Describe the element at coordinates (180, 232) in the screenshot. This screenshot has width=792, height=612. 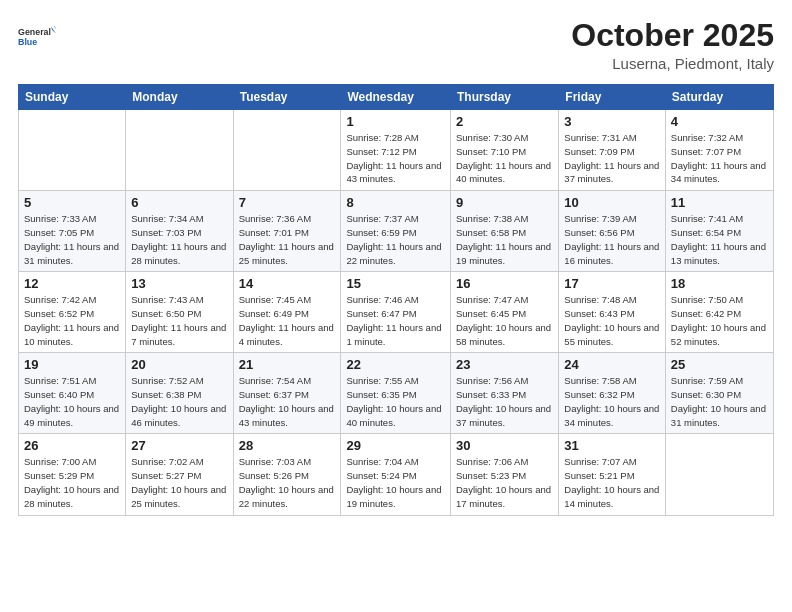
I see `calendar-cell: 6Sunrise: 7:34 AM Sunset: 7:03 PM Daylig…` at that location.